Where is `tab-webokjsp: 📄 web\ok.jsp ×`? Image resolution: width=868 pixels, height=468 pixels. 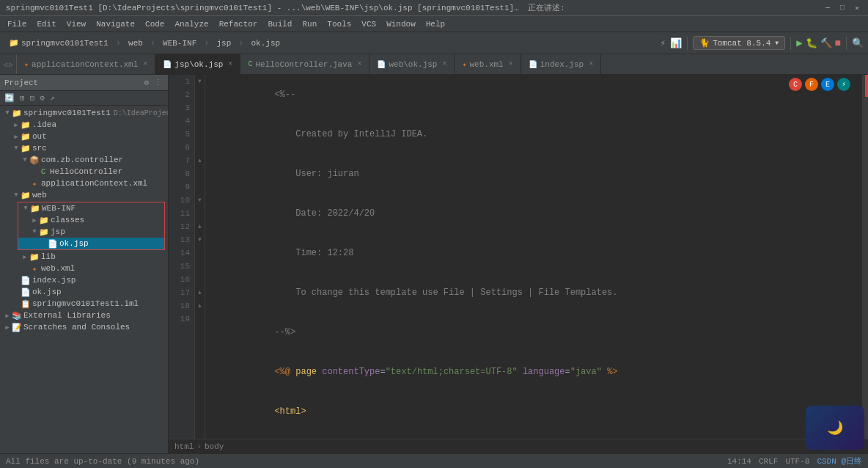 tab-webokjsp: 📄 web\ok.jsp × is located at coordinates (412, 65).